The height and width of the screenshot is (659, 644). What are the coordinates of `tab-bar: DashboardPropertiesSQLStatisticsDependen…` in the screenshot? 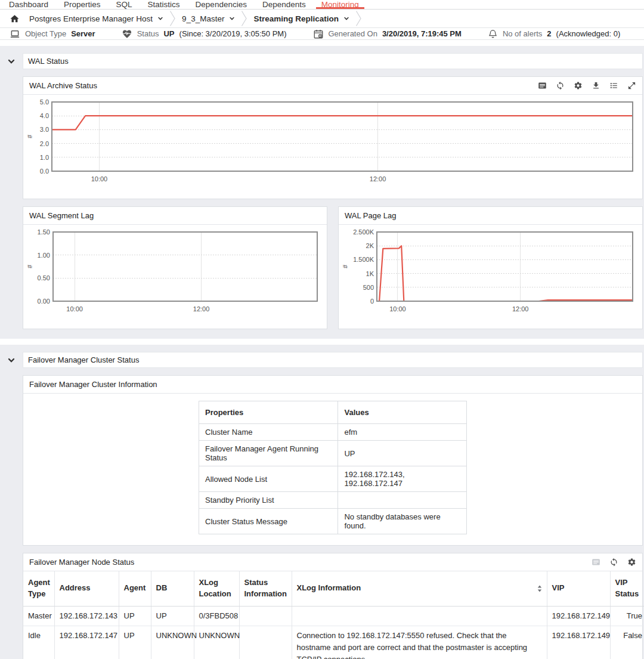 It's located at (322, 5).